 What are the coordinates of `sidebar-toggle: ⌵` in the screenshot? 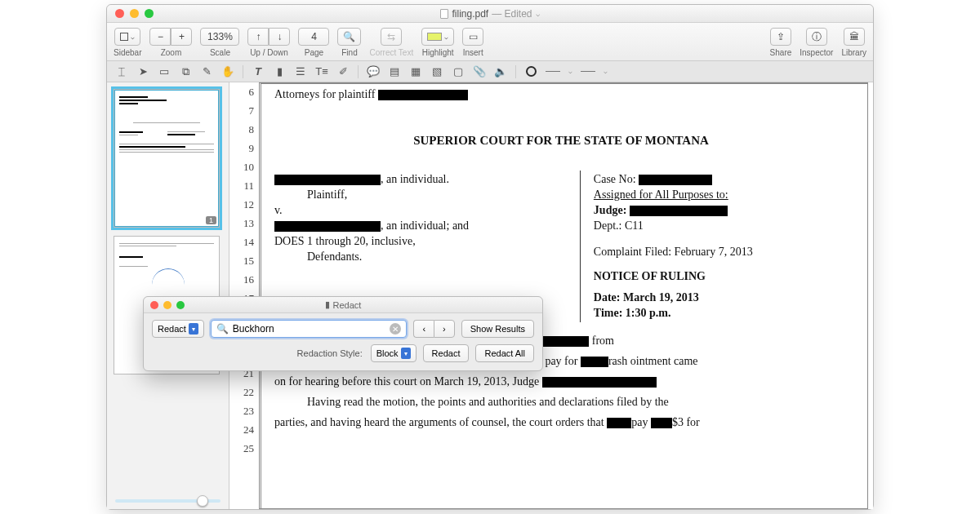 It's located at (127, 37).